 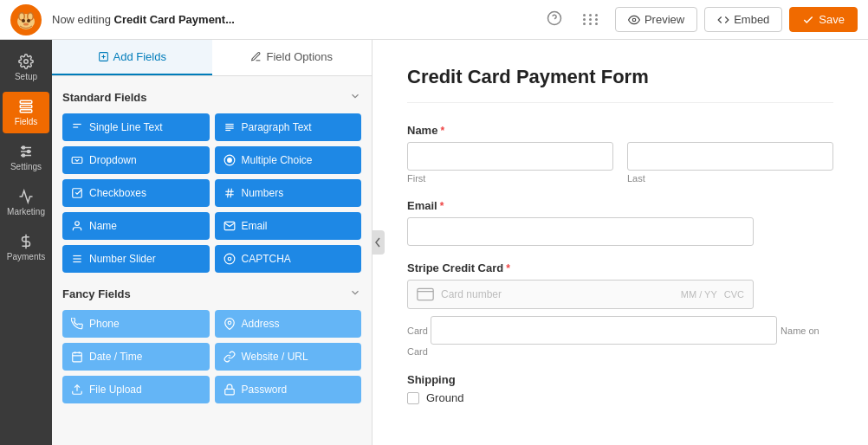 I want to click on sidebar-setup-label: Setup, so click(x=26, y=76).